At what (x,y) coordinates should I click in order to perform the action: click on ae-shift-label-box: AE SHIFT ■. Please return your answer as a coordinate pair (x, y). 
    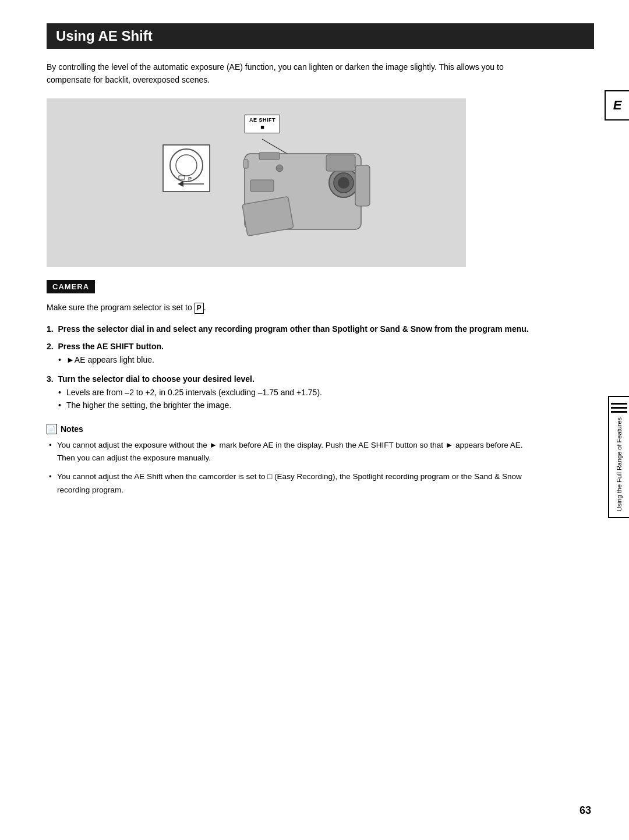
    Looking at the image, I should click on (262, 124).